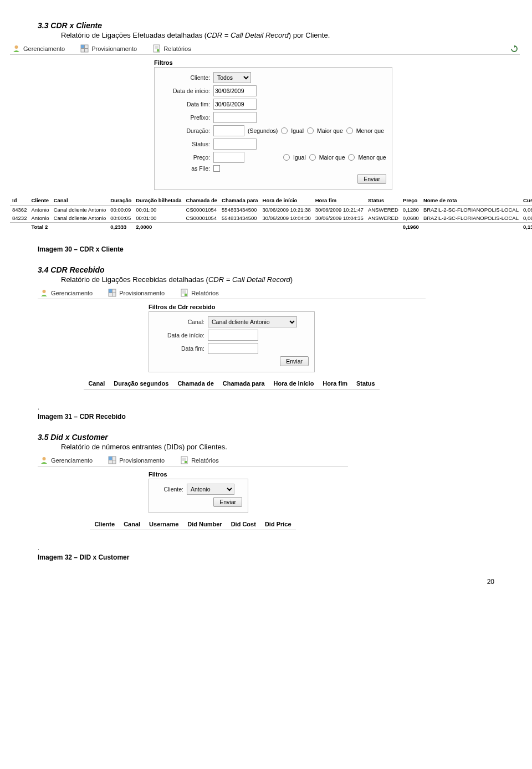 The width and height of the screenshot is (532, 769). I want to click on dur-menor-label: Menor que, so click(370, 131).